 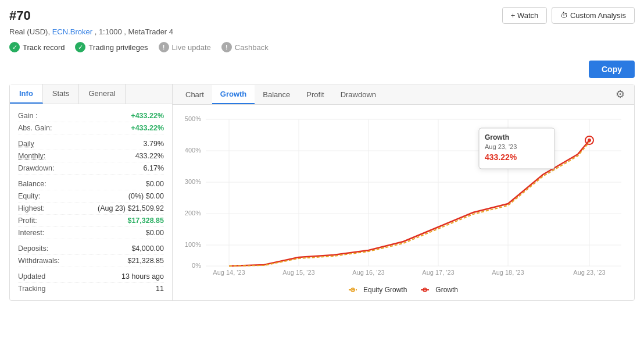 I want to click on highest-value: (Aug 23) $21,509.92, so click(x=131, y=208).